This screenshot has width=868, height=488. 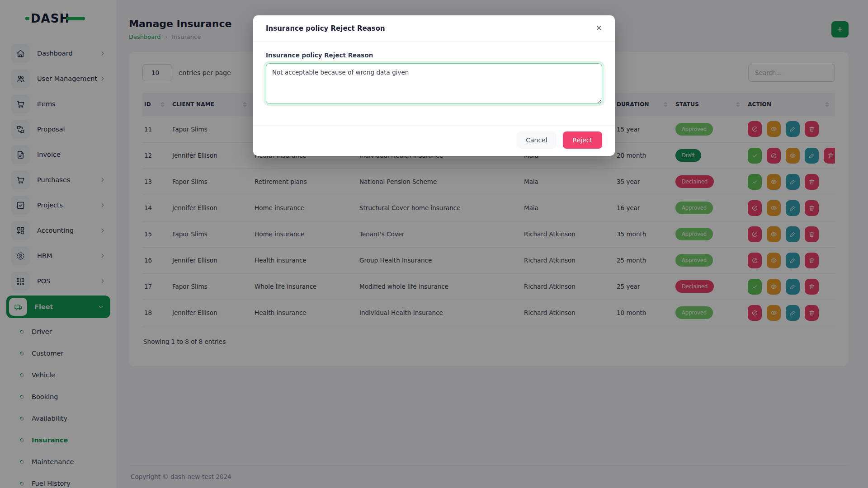 What do you see at coordinates (582, 140) in the screenshot?
I see `reject-button: Reject` at bounding box center [582, 140].